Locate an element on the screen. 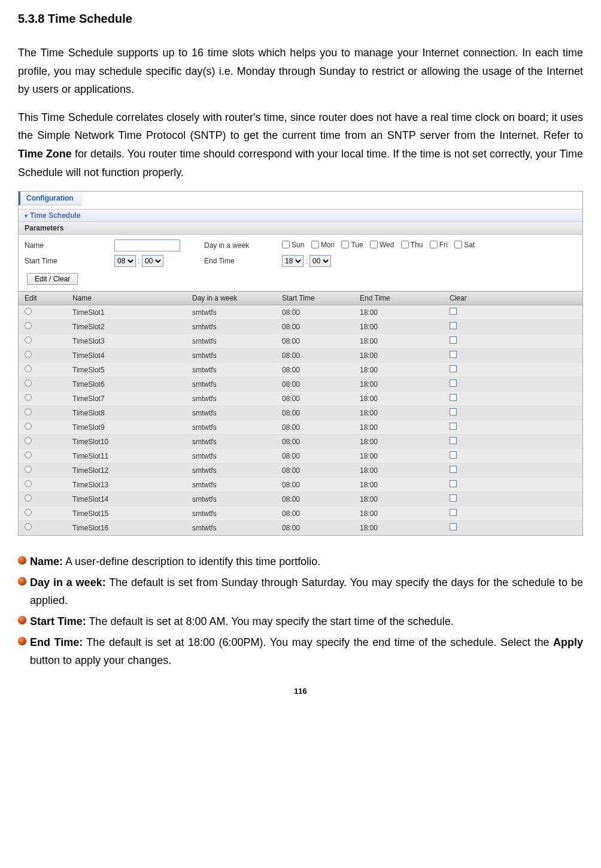 The image size is (601, 868). chk-wed-label: Wed is located at coordinates (387, 245).